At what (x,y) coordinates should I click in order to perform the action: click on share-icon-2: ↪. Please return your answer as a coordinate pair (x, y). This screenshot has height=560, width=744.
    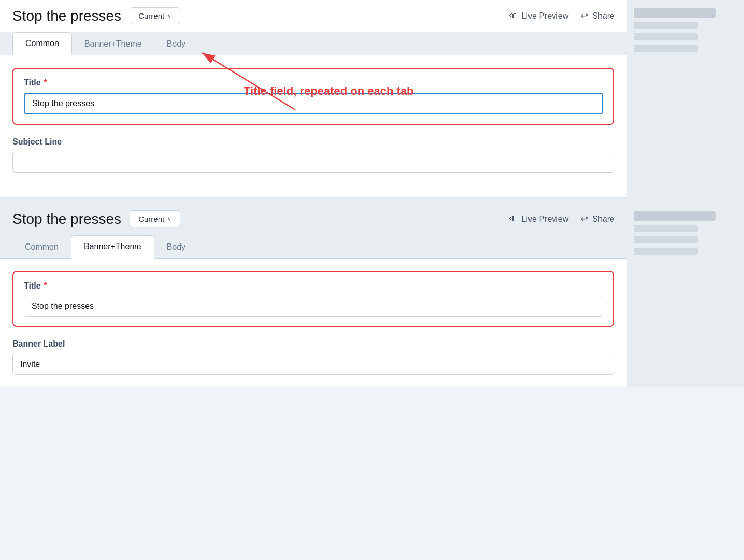
    Looking at the image, I should click on (584, 219).